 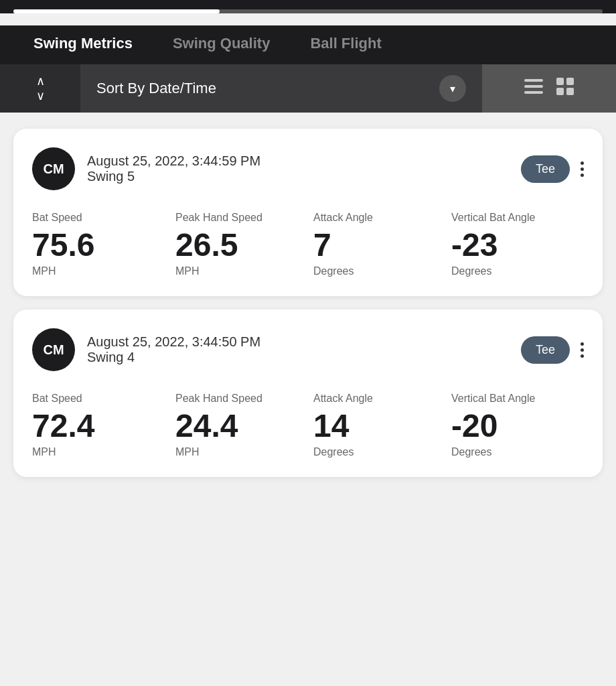 What do you see at coordinates (308, 45) in the screenshot?
I see `tab-navigation: Swing Metrics Swing Quality Ball Flight` at bounding box center [308, 45].